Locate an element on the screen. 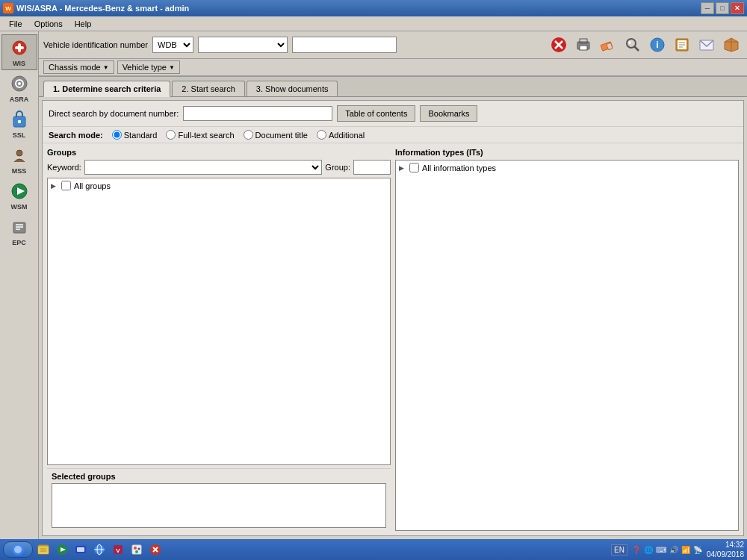 The width and height of the screenshot is (747, 560). search-mode-document: Document title is located at coordinates (276, 134).